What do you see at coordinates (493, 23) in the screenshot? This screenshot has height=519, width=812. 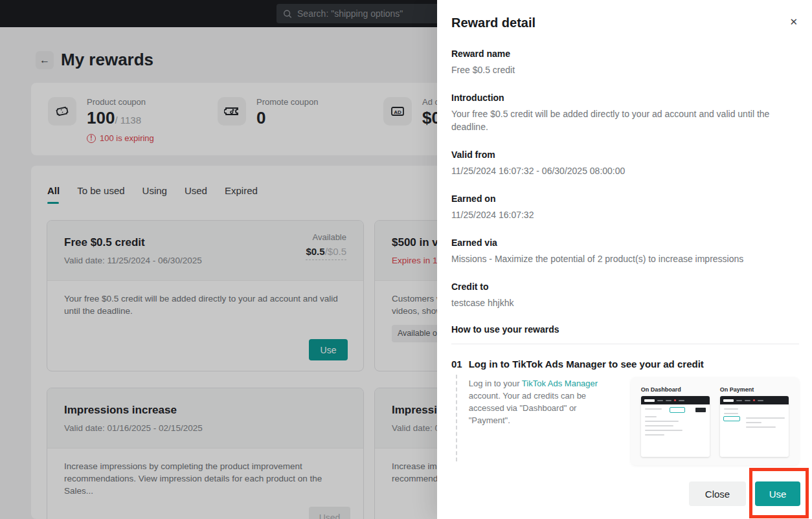 I see `drawer-title: Reward detail` at bounding box center [493, 23].